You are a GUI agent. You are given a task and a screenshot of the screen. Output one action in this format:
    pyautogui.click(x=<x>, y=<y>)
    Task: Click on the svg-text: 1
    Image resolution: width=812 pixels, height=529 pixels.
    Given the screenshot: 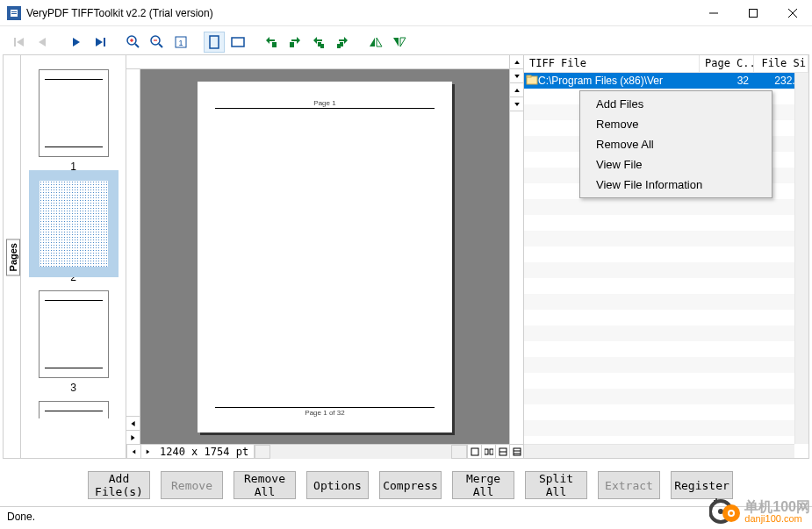 What is the action you would take?
    pyautogui.click(x=181, y=43)
    